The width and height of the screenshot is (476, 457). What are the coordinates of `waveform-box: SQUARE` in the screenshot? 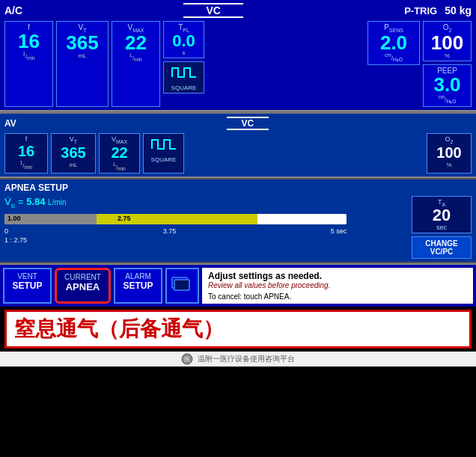 It's located at (184, 78).